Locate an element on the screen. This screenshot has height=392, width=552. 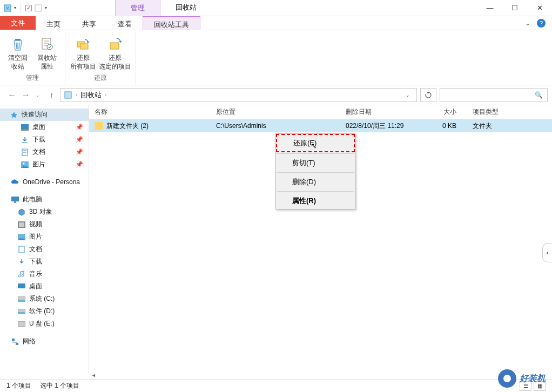
pc-icon is located at coordinates (15, 200).